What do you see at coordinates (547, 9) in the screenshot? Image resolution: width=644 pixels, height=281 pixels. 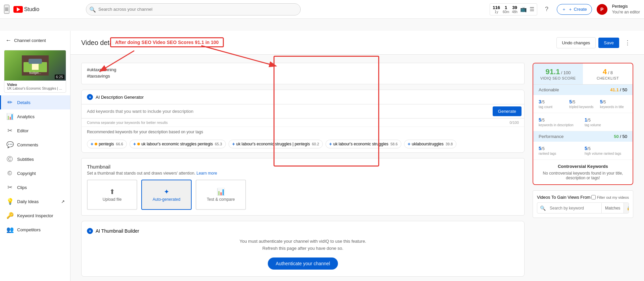 I see `help-button: ?` at bounding box center [547, 9].